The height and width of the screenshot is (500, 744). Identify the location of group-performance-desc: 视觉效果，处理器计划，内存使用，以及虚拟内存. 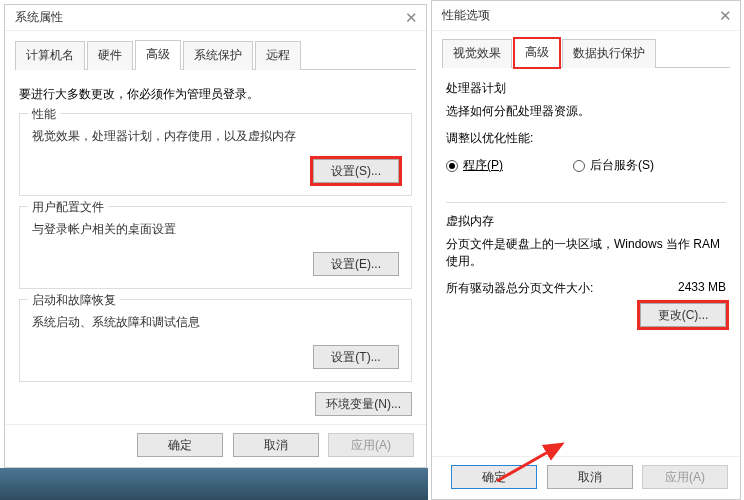
(216, 136).